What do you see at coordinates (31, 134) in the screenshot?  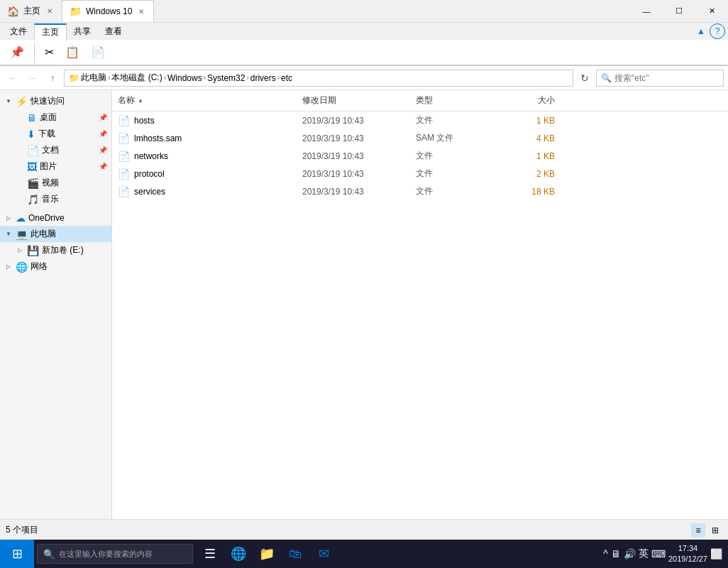 I see `download-icon: ⬇` at bounding box center [31, 134].